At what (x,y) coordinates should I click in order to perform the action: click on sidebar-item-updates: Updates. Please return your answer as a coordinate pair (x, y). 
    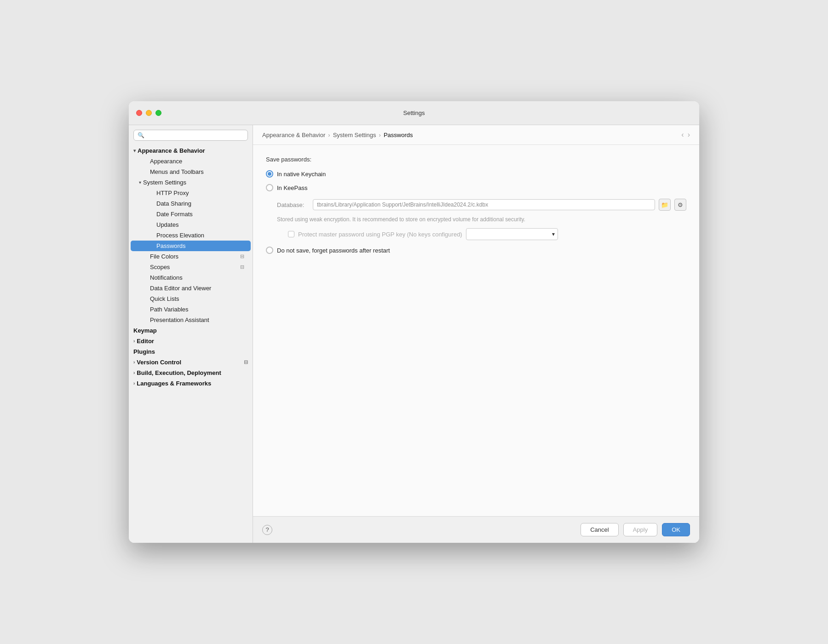
    Looking at the image, I should click on (190, 224).